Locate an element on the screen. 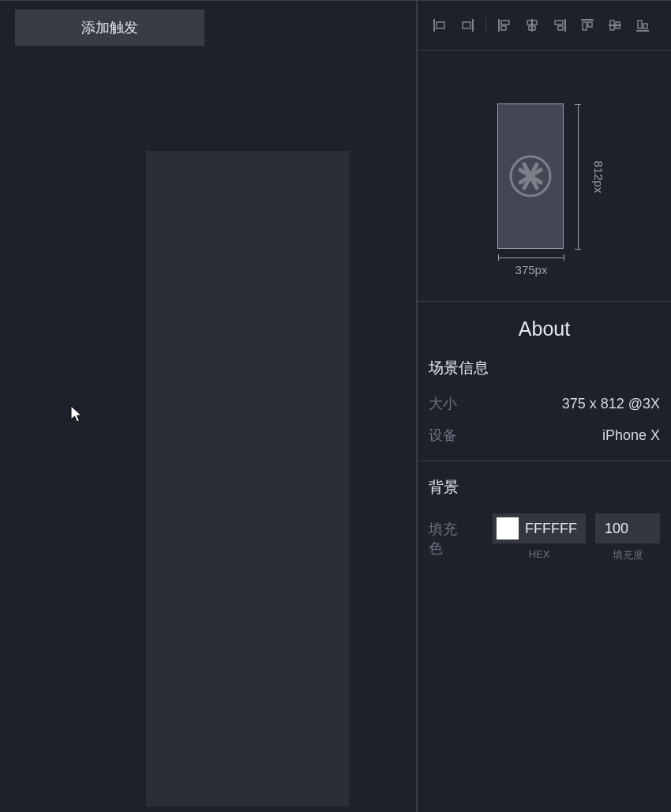 This screenshot has height=812, width=671. add-trigger-tab: 添加触发 is located at coordinates (110, 28).